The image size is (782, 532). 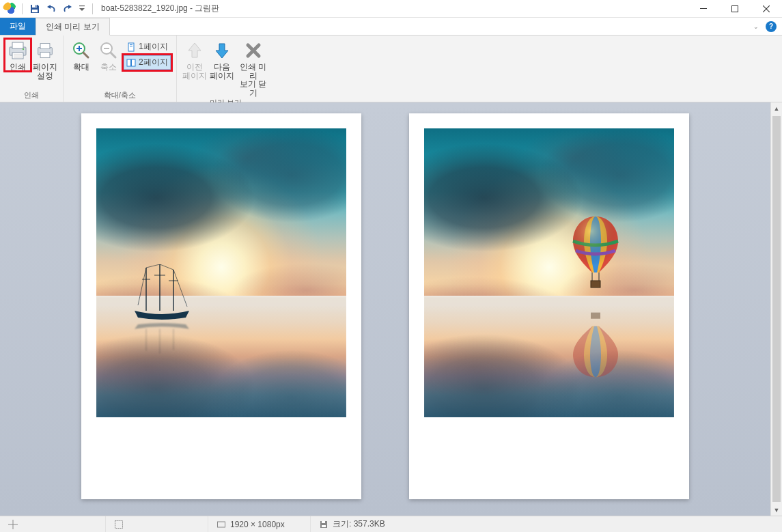 I want to click on redo-icon, so click(x=68, y=9).